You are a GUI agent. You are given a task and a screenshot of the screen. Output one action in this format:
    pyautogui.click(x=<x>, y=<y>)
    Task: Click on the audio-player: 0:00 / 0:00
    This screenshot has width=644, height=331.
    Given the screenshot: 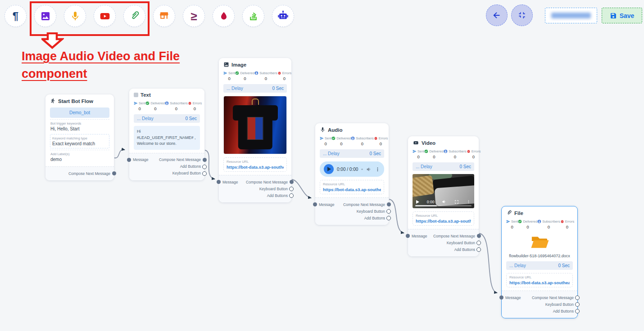 What is the action you would take?
    pyautogui.click(x=352, y=169)
    